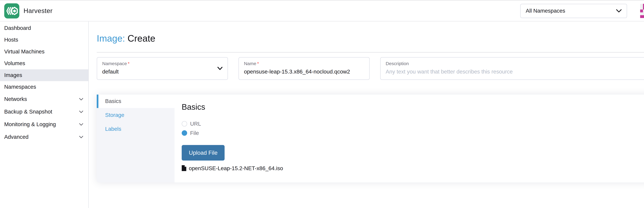 This screenshot has height=208, width=644. Describe the element at coordinates (44, 52) in the screenshot. I see `sidebar-item-virtual-machines: Virtual Machines` at that location.